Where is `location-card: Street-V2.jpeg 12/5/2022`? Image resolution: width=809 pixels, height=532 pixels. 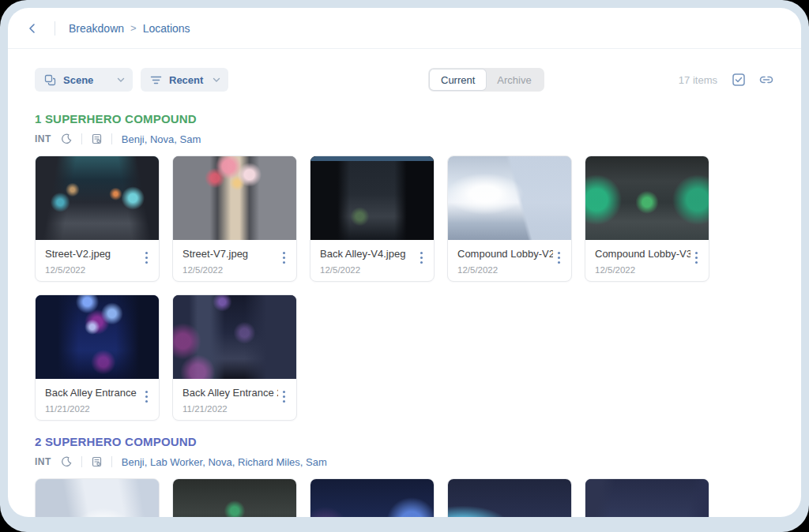
location-card: Street-V2.jpeg 12/5/2022 is located at coordinates (97, 219).